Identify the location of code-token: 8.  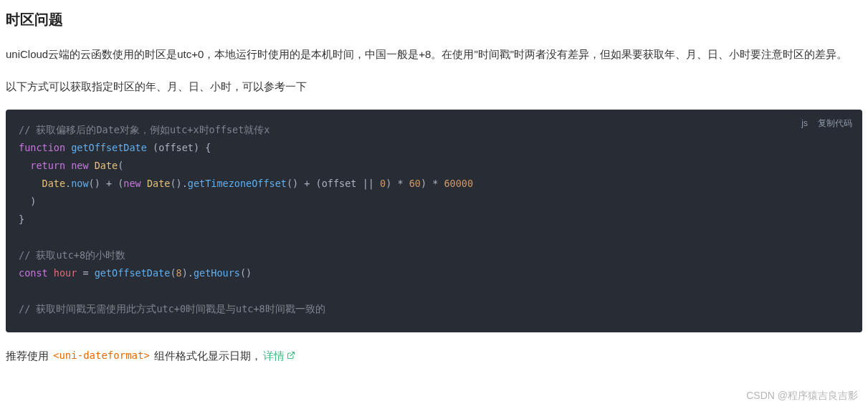
(179, 273).